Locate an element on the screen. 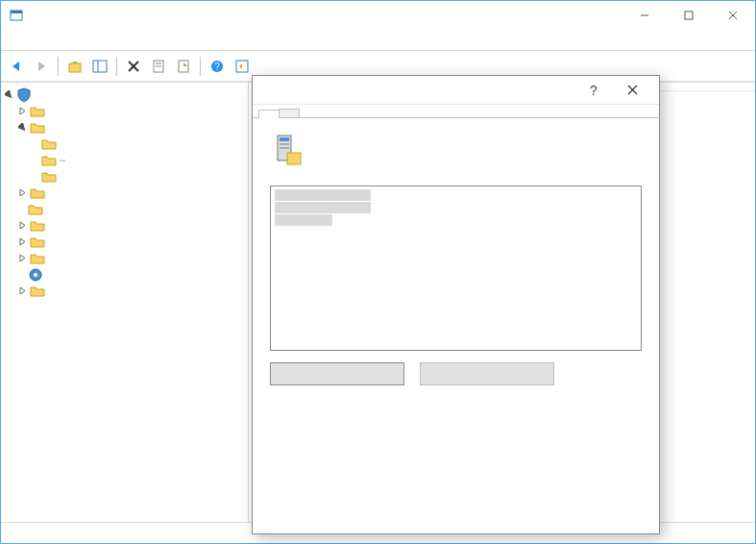 This screenshot has width=756, height=544. security-settings-list is located at coordinates (702, 302).